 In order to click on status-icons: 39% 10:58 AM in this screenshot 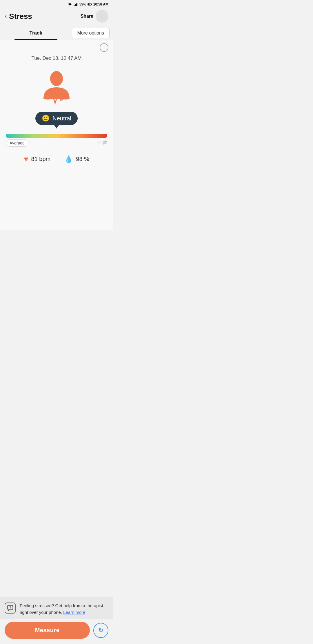, I will do `click(88, 4)`.